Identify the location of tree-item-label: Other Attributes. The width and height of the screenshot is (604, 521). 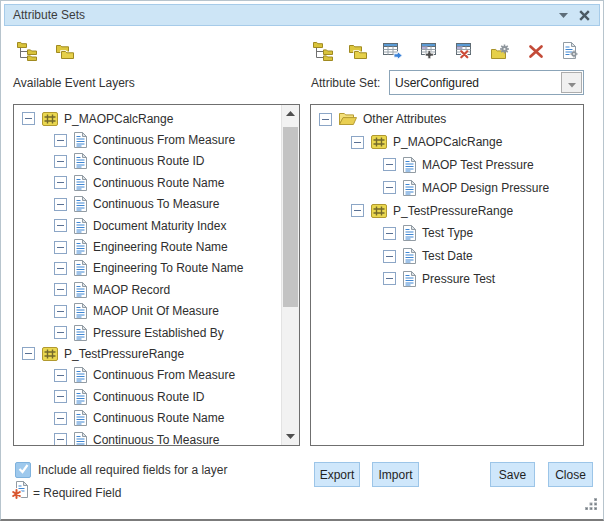
(404, 119).